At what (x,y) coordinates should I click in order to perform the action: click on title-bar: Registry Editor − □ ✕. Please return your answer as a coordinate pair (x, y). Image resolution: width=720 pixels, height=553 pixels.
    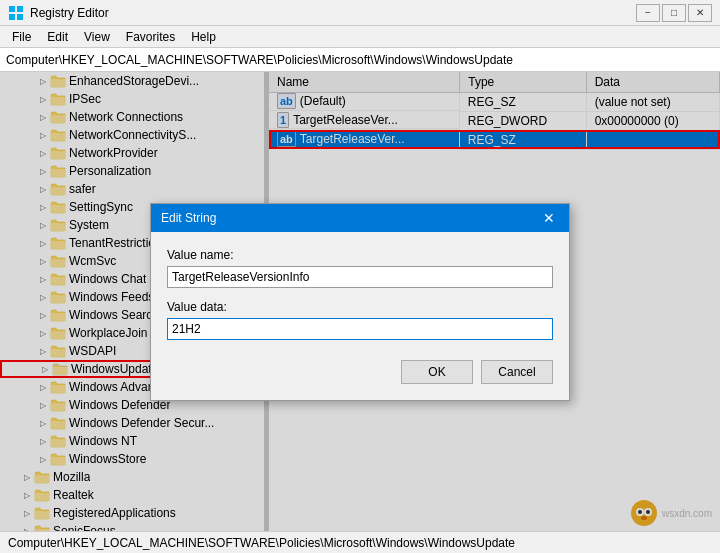
    Looking at the image, I should click on (360, 13).